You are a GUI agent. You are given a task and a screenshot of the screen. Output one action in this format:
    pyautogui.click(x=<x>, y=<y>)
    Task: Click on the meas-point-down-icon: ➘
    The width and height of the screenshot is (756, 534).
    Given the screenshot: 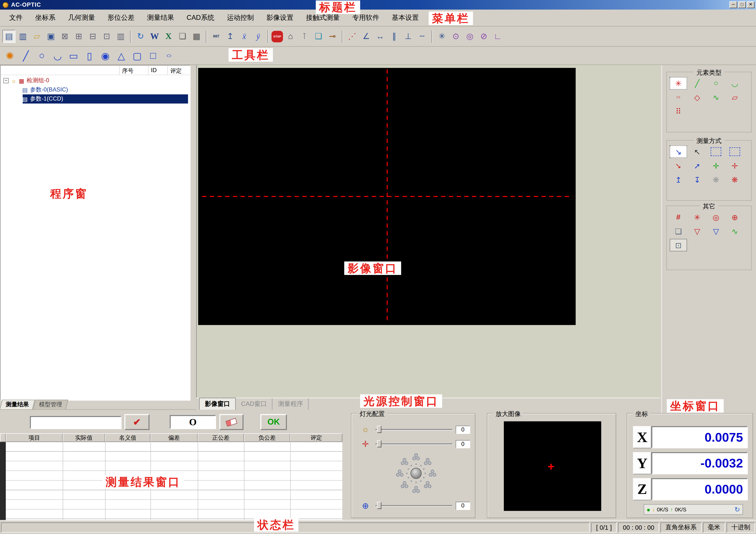 What is the action you would take?
    pyautogui.click(x=678, y=165)
    